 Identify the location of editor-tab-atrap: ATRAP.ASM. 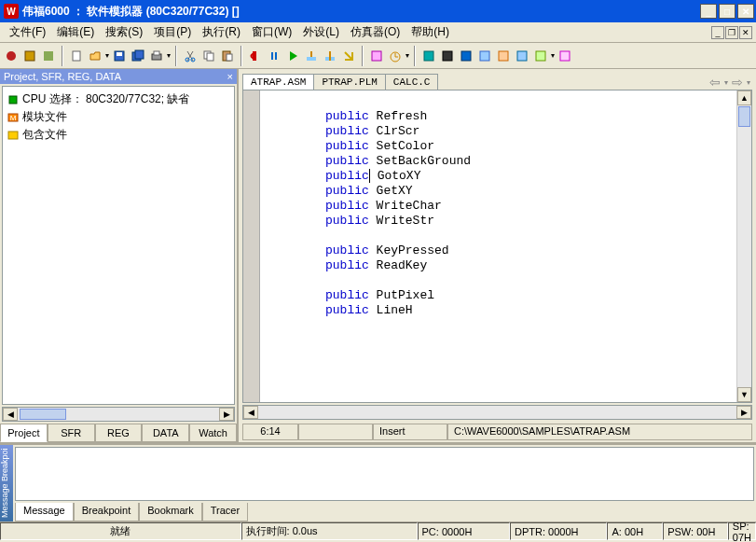
(278, 82).